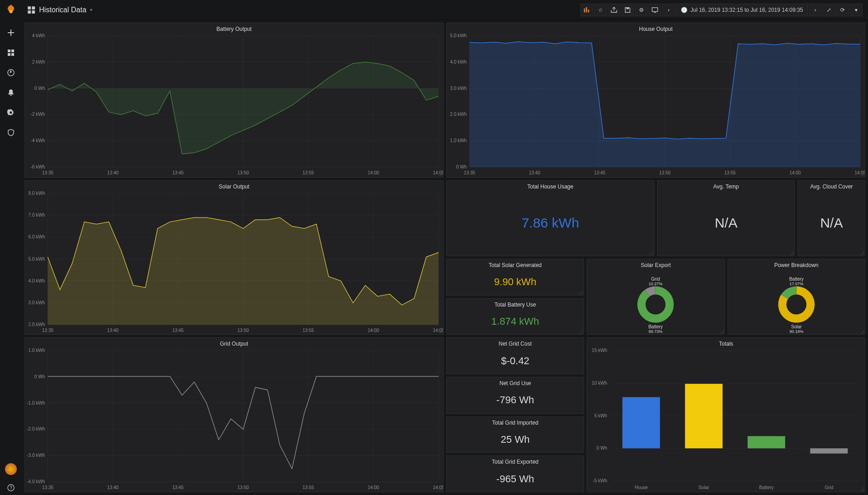  Describe the element at coordinates (36, 193) in the screenshot. I see `svg-text: 8.0 kWh` at that location.